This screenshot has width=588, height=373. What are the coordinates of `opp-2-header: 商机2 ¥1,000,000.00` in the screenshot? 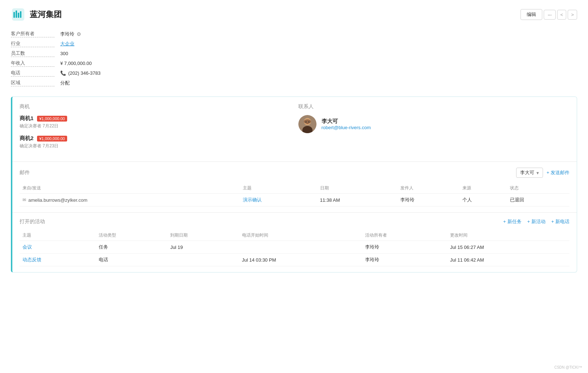 It's located at (155, 139).